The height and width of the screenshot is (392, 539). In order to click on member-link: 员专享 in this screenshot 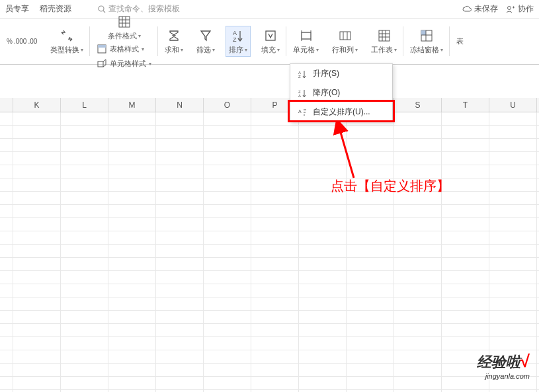, I will do `click(17, 9)`.